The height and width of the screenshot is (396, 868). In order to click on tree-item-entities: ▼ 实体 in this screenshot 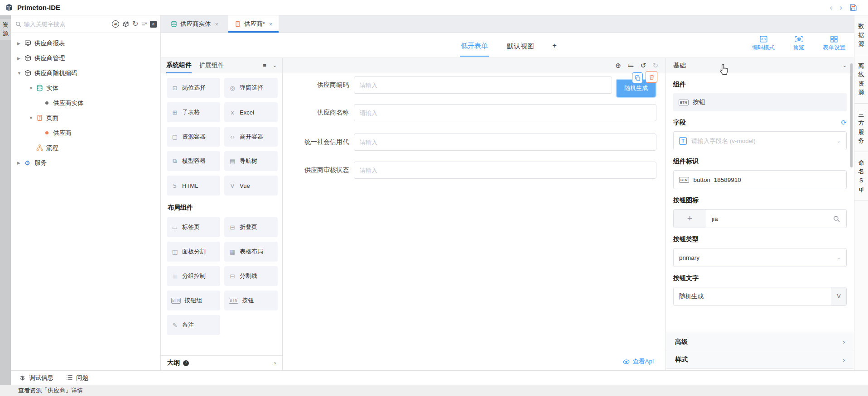, I will do `click(86, 88)`.